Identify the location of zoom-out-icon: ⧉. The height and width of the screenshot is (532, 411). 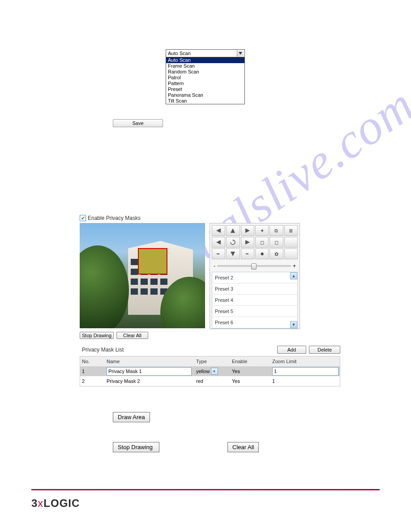
(276, 231).